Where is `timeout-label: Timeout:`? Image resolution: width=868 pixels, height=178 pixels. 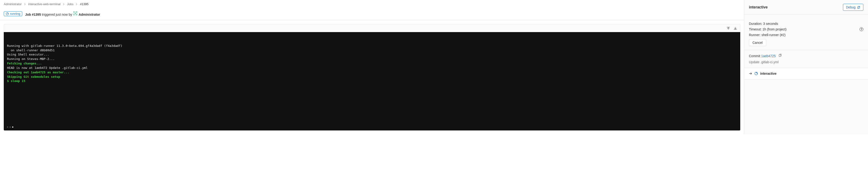
timeout-label: Timeout: is located at coordinates (755, 29).